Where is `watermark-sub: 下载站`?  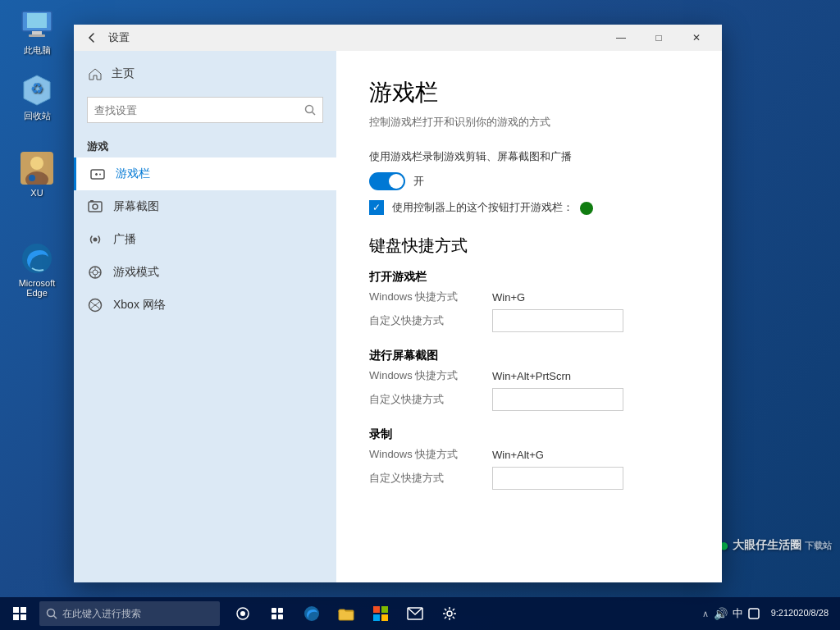 watermark-sub: 下载站 is located at coordinates (819, 546).